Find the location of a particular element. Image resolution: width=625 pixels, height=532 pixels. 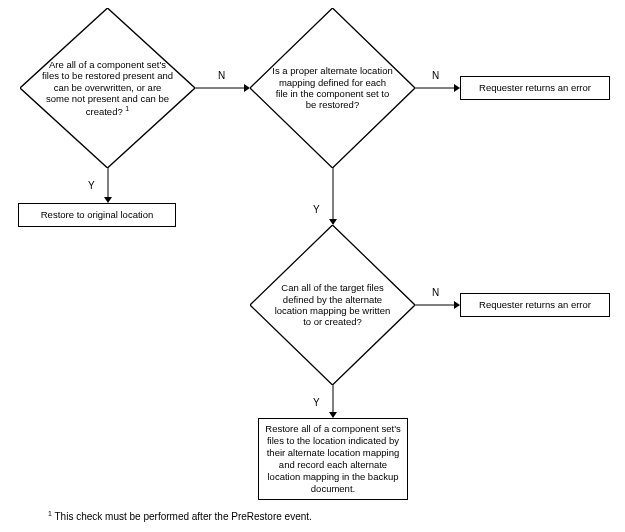

label-d2-y: Y is located at coordinates (316, 210).